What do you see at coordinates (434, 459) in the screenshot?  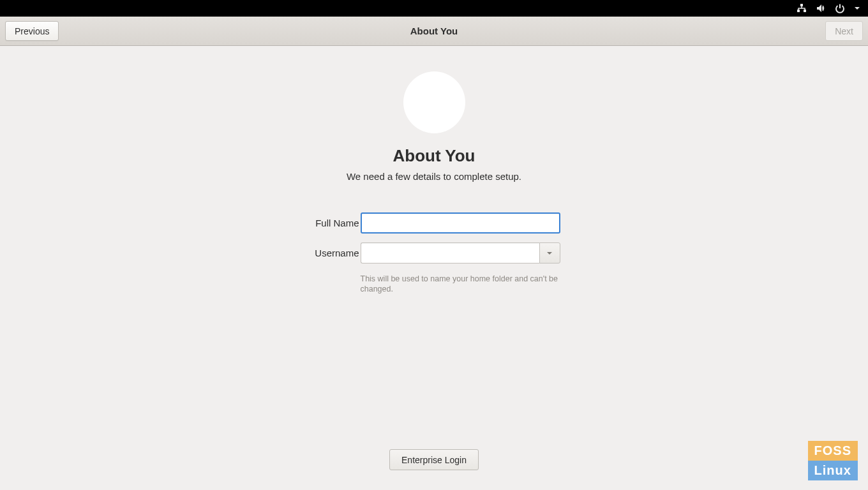 I see `enterprise-login-button: Enterprise Login` at bounding box center [434, 459].